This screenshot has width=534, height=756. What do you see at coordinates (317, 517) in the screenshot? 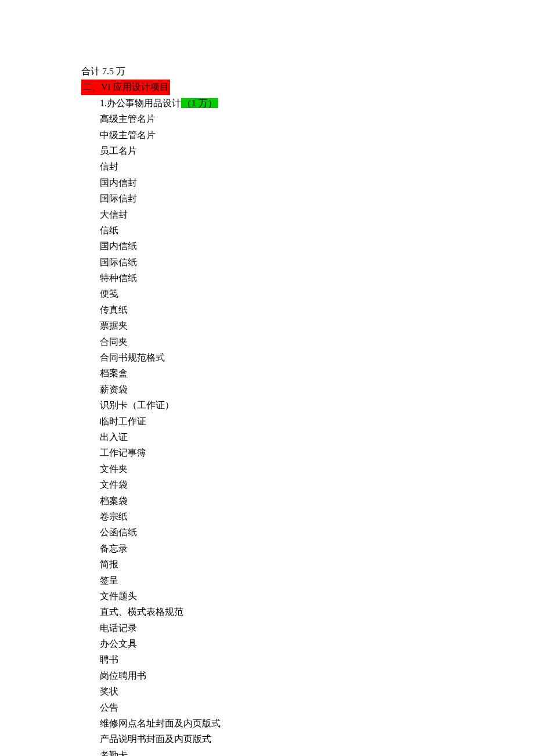
I see `list-item: 卷宗纸` at bounding box center [317, 517].